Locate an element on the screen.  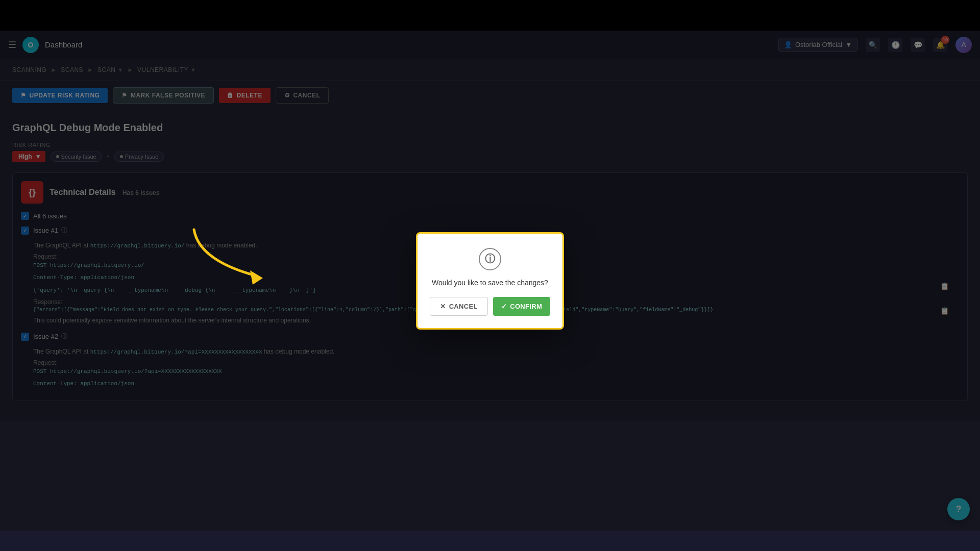
dialog-confirm-check-icon: ✓ is located at coordinates (504, 306).